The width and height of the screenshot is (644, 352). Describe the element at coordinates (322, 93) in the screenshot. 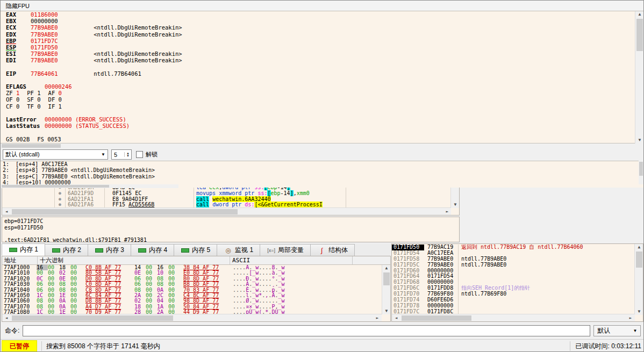

I see `register-line: ZF 1PF 1AF 0` at that location.